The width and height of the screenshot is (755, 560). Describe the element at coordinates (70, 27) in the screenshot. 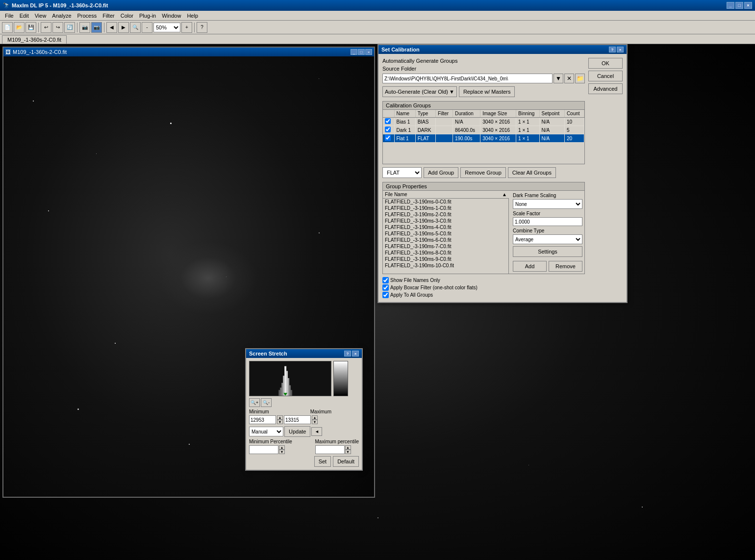

I see `refresh-btn: 🔄` at that location.